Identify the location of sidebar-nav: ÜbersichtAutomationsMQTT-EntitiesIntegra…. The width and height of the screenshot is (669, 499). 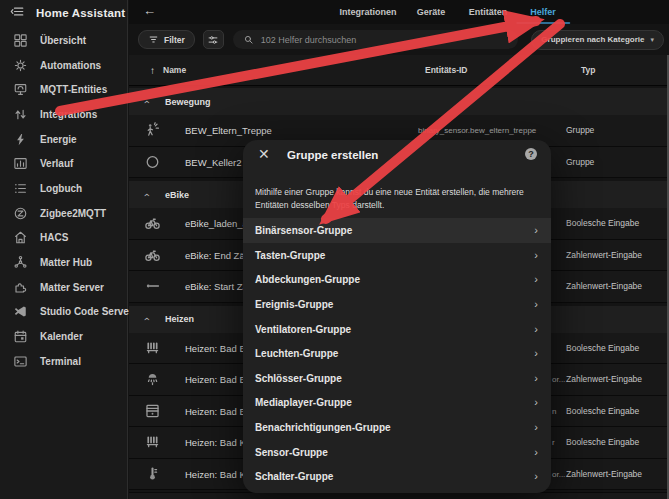
(64, 200).